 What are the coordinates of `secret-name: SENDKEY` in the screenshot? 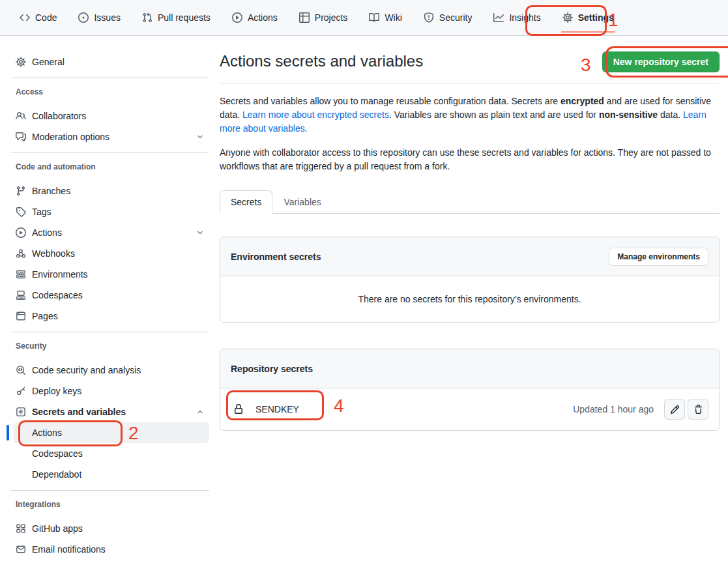 It's located at (278, 409).